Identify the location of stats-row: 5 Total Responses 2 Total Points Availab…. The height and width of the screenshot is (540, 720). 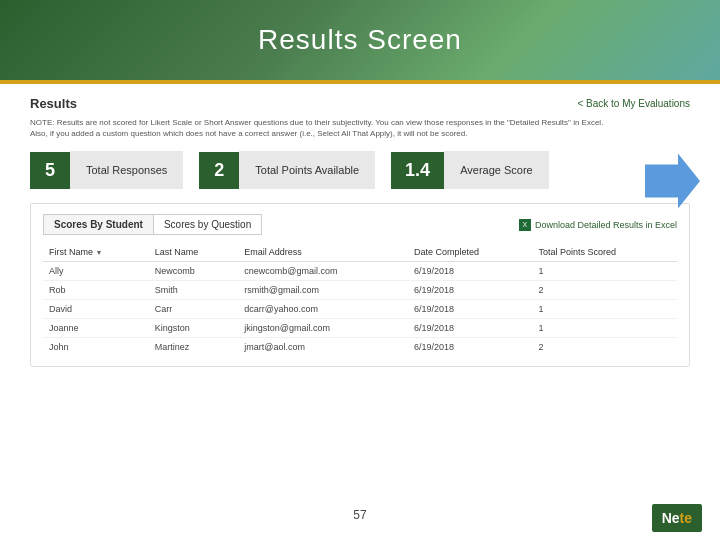
(360, 170).